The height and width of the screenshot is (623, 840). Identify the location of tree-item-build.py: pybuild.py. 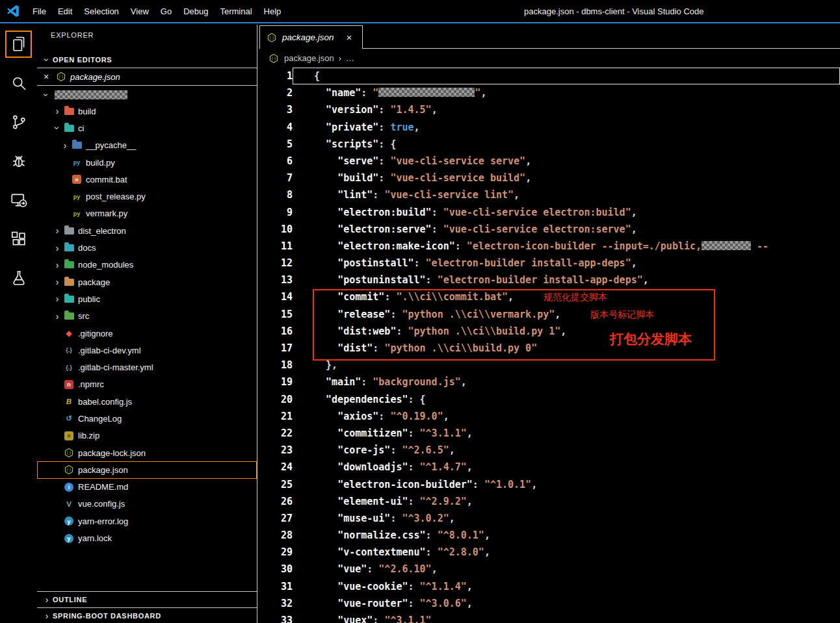
(147, 162).